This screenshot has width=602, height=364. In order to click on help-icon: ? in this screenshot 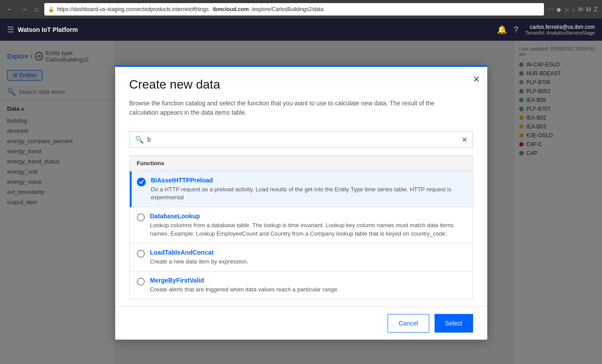, I will do `click(516, 30)`.